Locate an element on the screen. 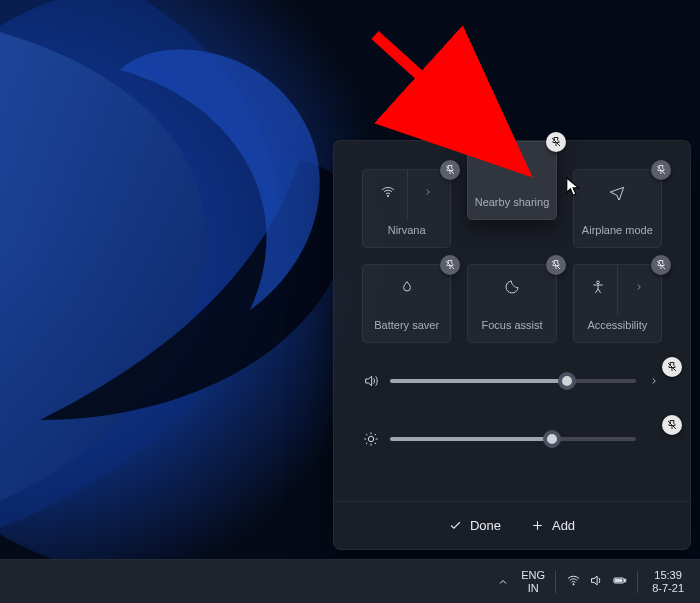 The image size is (700, 603). battery-icon is located at coordinates (620, 582).